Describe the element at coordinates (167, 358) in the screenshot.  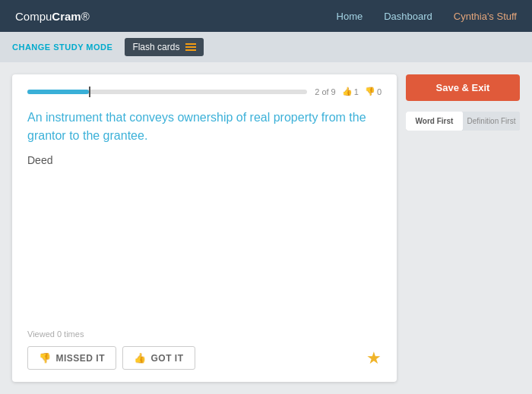
I see `got-it-label: GOT IT` at that location.